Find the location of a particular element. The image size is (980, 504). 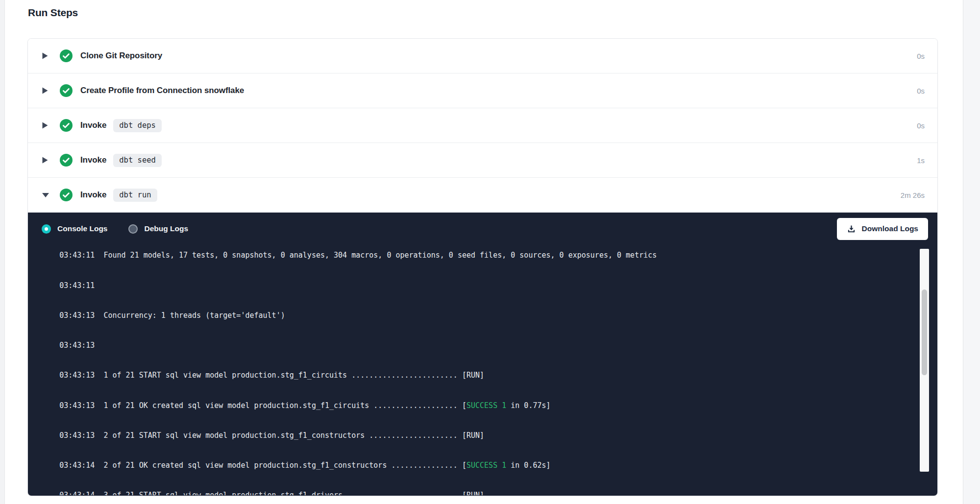

download-logs-label: Download Logs is located at coordinates (890, 229).